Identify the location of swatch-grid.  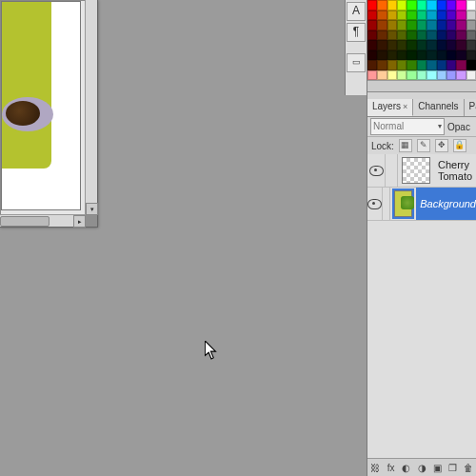
(422, 40).